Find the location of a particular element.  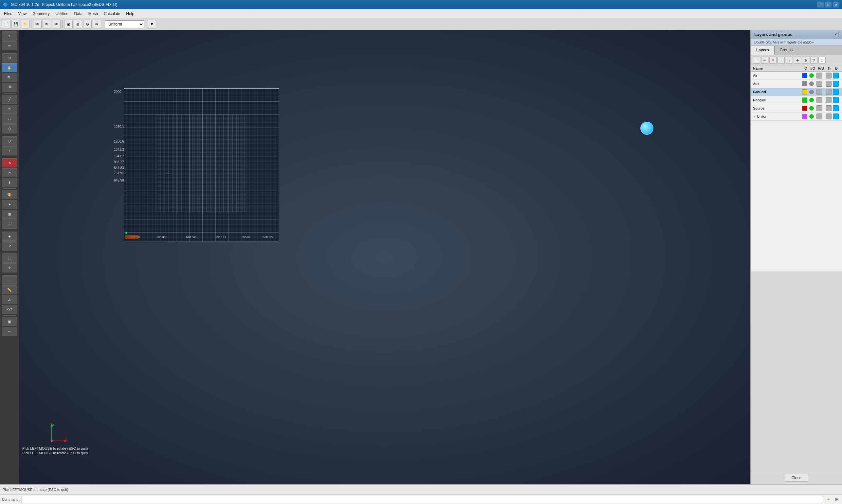

new-button: 📄 is located at coordinates (6, 24).